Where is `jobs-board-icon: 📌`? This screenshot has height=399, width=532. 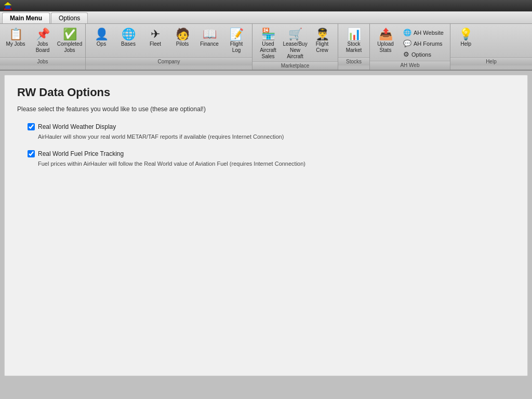
jobs-board-icon: 📌 is located at coordinates (43, 34).